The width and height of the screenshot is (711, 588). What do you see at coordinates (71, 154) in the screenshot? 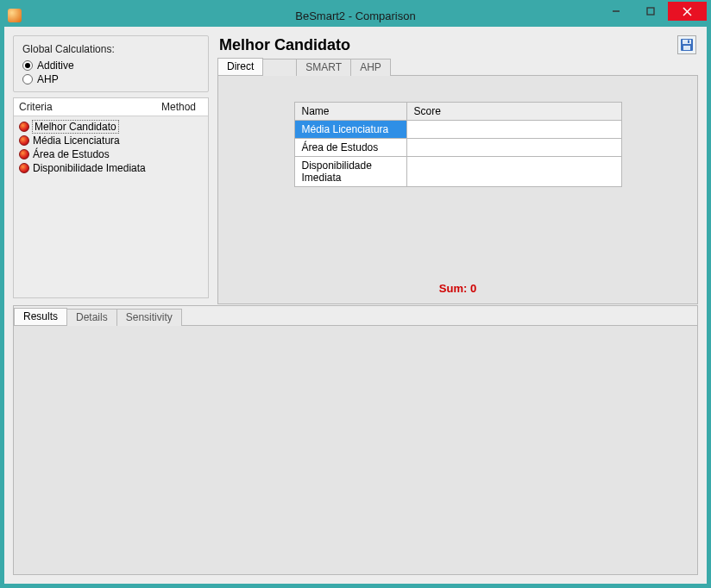
I see `criteria-item-label: Área de Estudos` at bounding box center [71, 154].